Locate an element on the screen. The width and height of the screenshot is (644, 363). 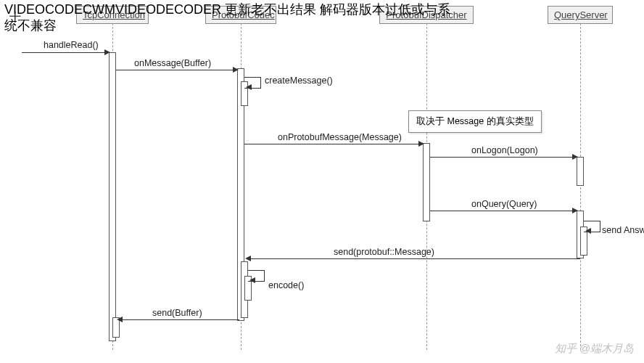
msg-onprotobufmessage: onProtobufMessage(Message) is located at coordinates (339, 137).